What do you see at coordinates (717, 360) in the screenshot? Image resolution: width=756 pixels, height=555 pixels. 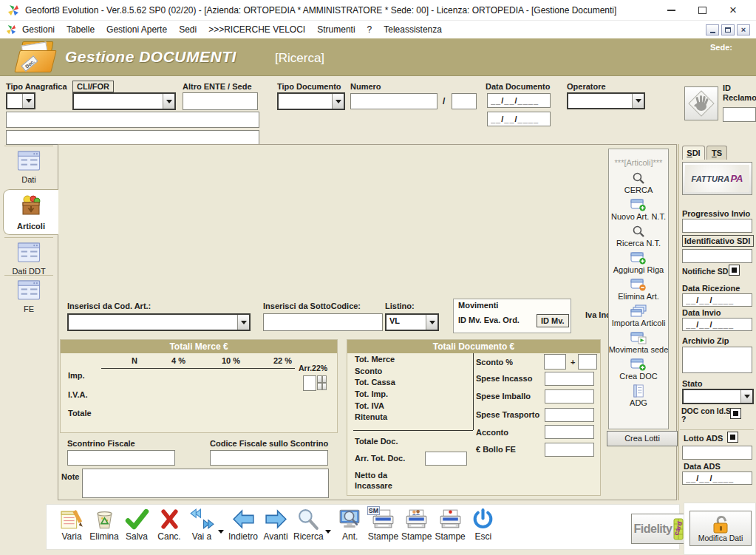 I see `archivio-zip-box` at bounding box center [717, 360].